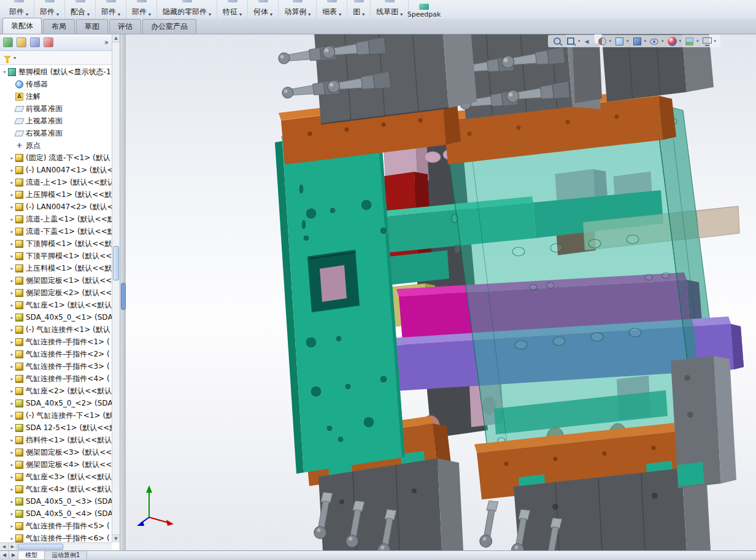  I want to click on horizontal-scroll-thumb, so click(40, 547).